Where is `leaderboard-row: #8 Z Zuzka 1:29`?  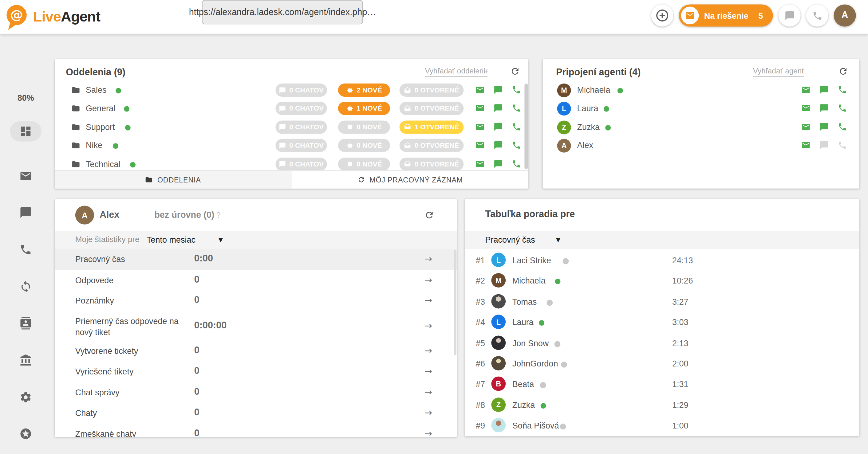 leaderboard-row: #8 Z Zuzka 1:29 is located at coordinates (662, 405).